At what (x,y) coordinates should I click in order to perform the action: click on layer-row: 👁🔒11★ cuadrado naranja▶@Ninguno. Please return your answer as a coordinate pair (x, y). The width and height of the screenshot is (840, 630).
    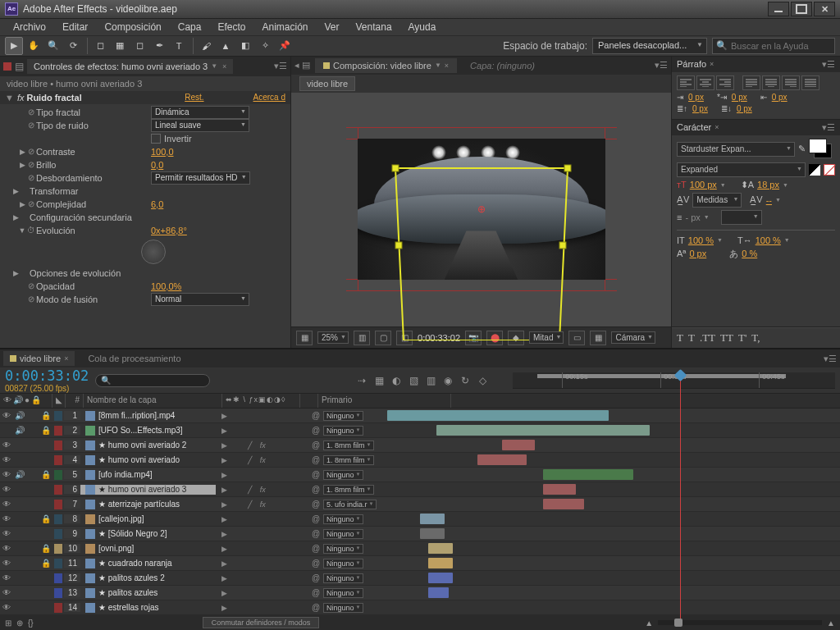
    Looking at the image, I should click on (420, 564).